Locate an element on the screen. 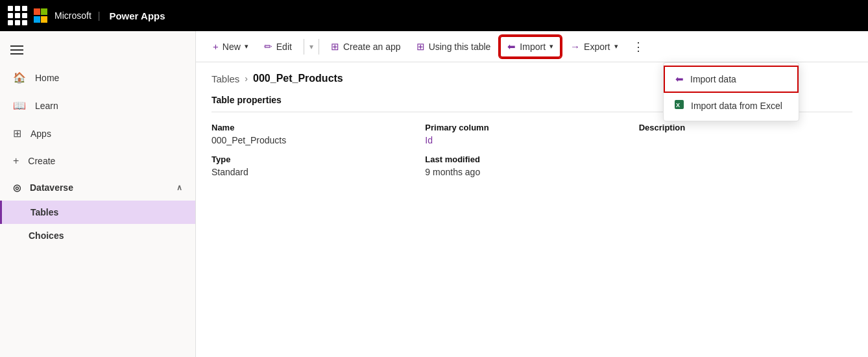 The width and height of the screenshot is (868, 357). app-name: Power Apps is located at coordinates (137, 16).